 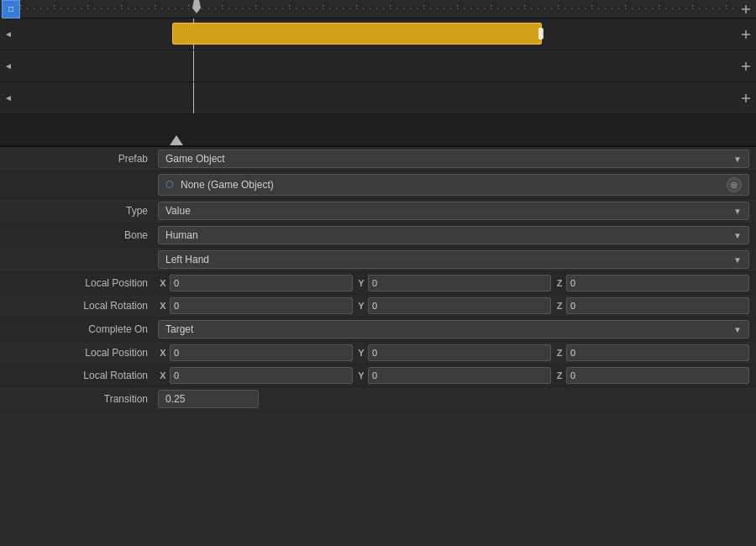 I want to click on timeline-track-3: ◄, so click(x=378, y=98).